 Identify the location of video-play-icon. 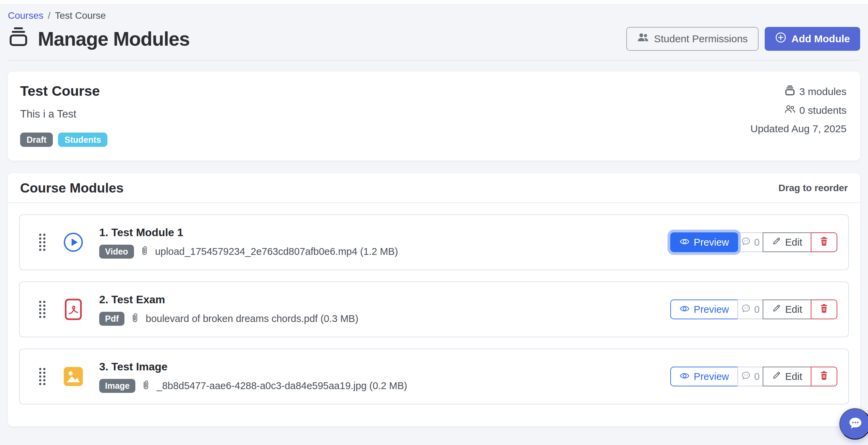
(73, 242).